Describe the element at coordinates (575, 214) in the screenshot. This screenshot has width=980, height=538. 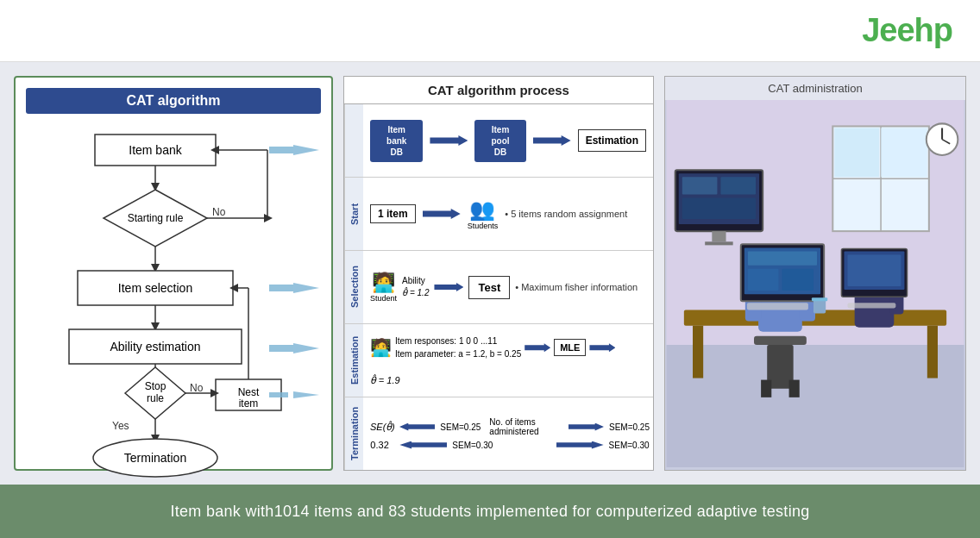
I see `start-bullet: • 5 items random assignment` at that location.